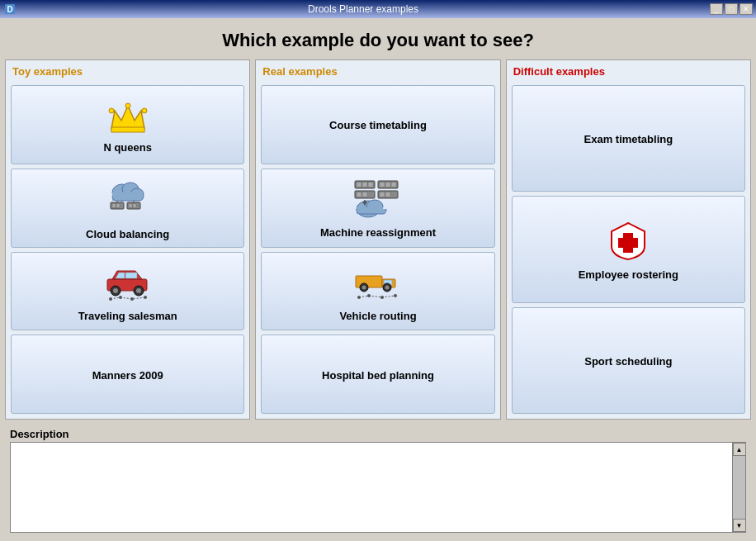 Image resolution: width=756 pixels, height=541 pixels. I want to click on sport-scheduling-label: Sport scheduling, so click(628, 362).